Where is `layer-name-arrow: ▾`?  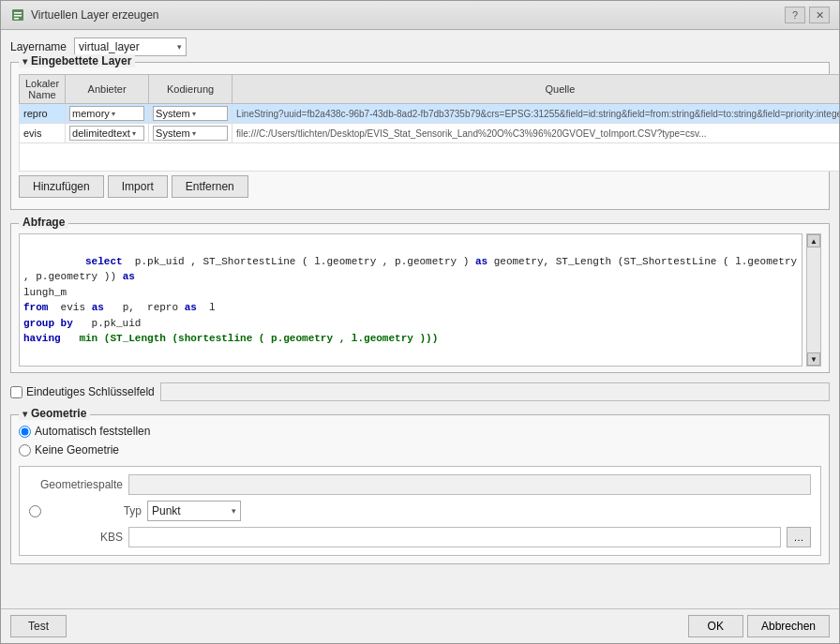 layer-name-arrow: ▾ is located at coordinates (180, 47).